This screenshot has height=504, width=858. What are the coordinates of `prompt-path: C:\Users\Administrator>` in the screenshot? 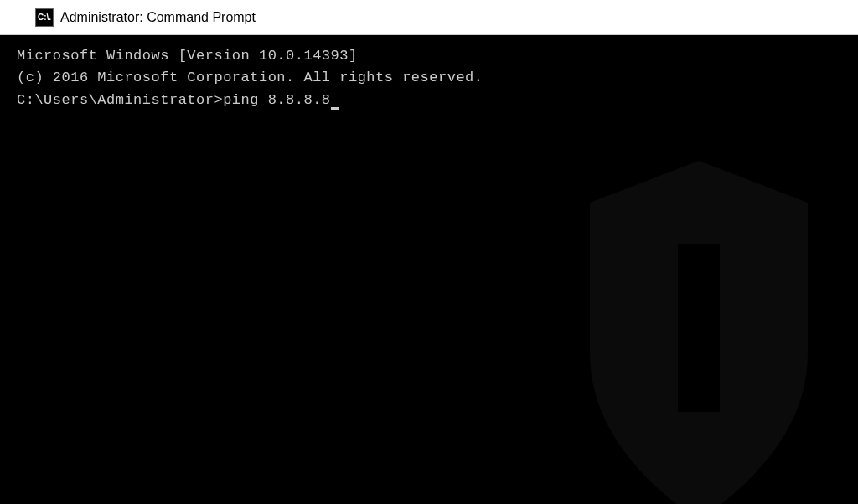 It's located at (120, 100).